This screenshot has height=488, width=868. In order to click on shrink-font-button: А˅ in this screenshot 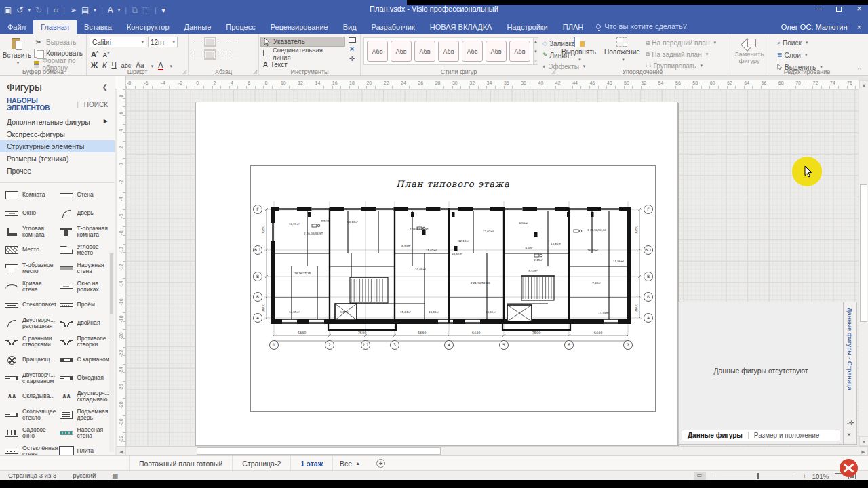, I will do `click(106, 54)`.